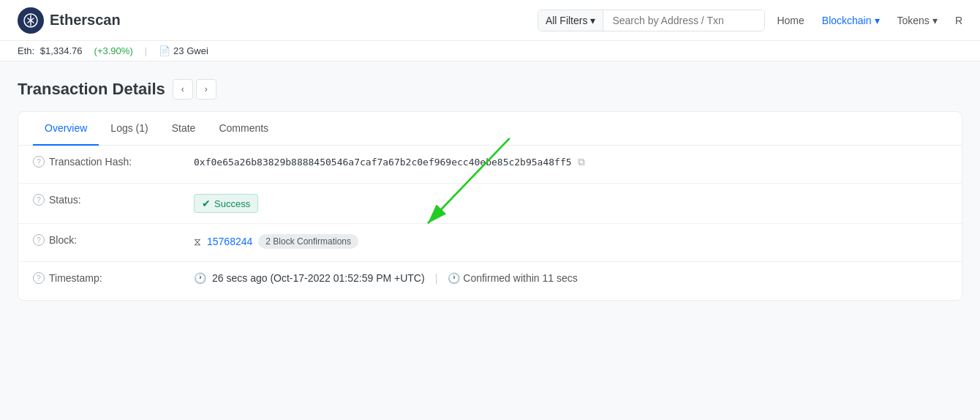 The width and height of the screenshot is (980, 420). What do you see at coordinates (490, 203) in the screenshot?
I see `status-row: ? Status: ✔ Success` at bounding box center [490, 203].